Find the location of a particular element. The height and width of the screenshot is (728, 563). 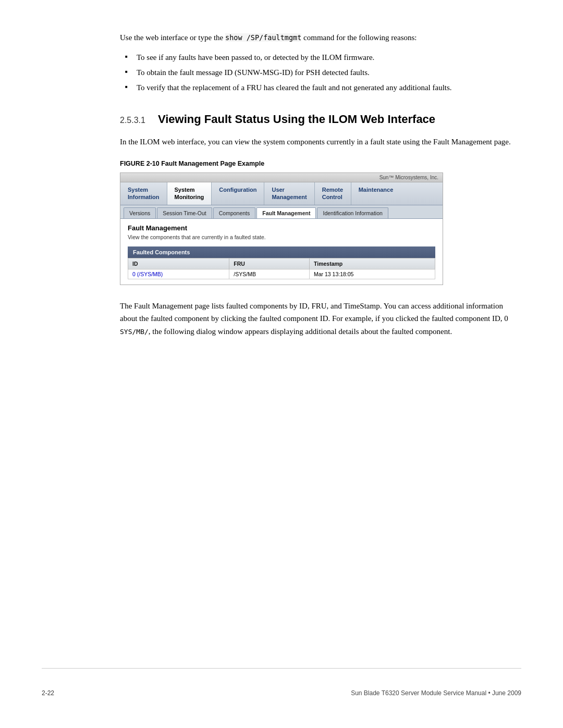

tab-session-timeout: Session Time-Out is located at coordinates (185, 213).